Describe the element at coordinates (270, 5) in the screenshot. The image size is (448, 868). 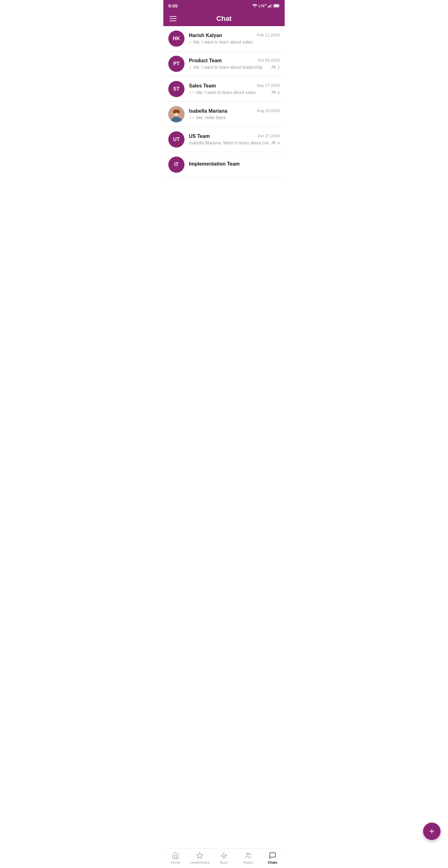
I see `signal-icon` at that location.